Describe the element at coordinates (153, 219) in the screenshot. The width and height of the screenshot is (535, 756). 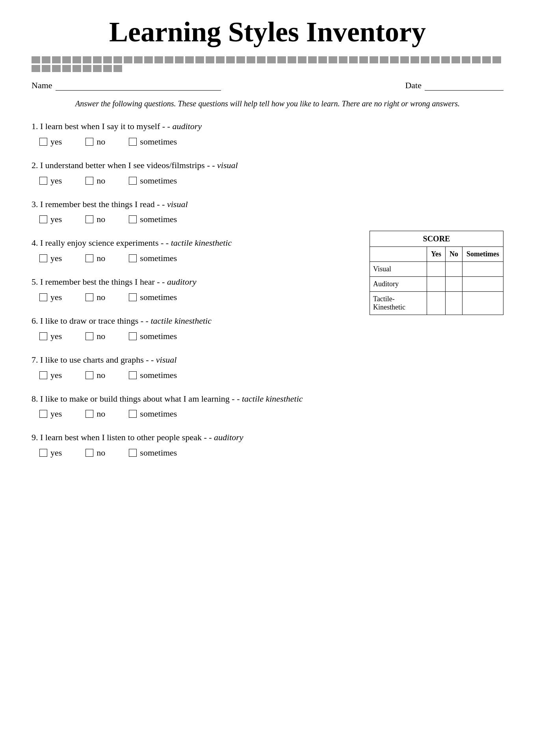
I see `option-sometimes-3: sometimes` at that location.